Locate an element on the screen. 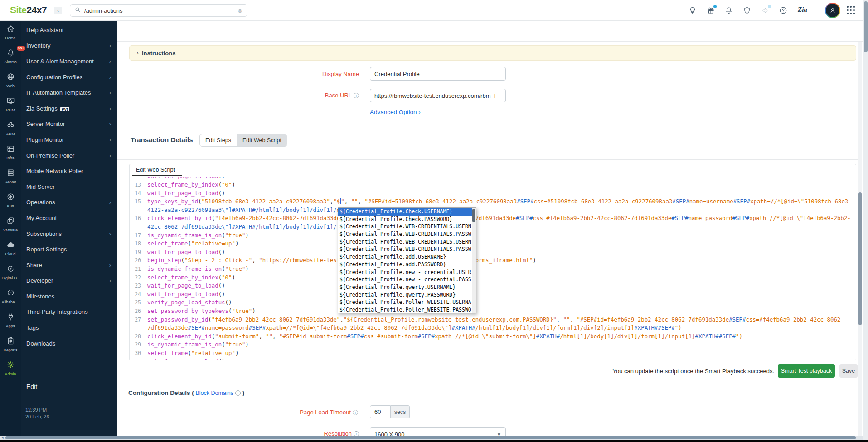 The image size is (868, 442). autocomplete-option: ${Credential_Profile.Check.PASSWORD} is located at coordinates (405, 219).